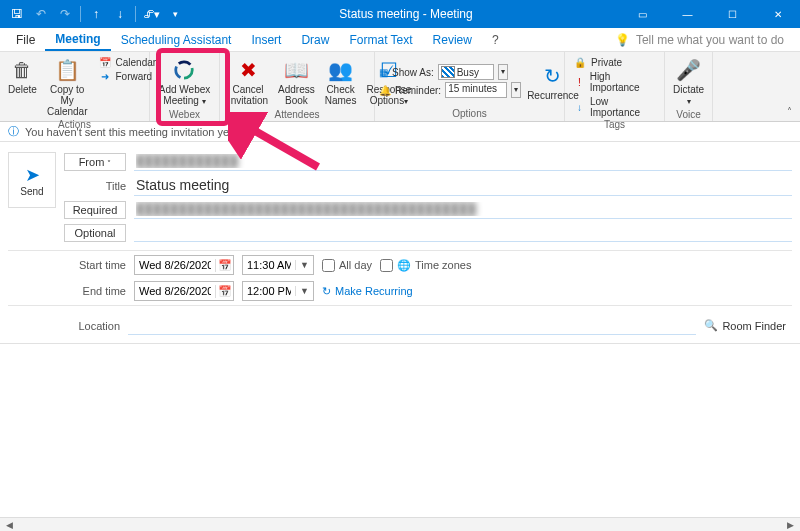  I want to click on ribbon-group-options: ▦ Show As: Busy ▾ 🔔 Reminder: 15 minutes…, so click(470, 86).